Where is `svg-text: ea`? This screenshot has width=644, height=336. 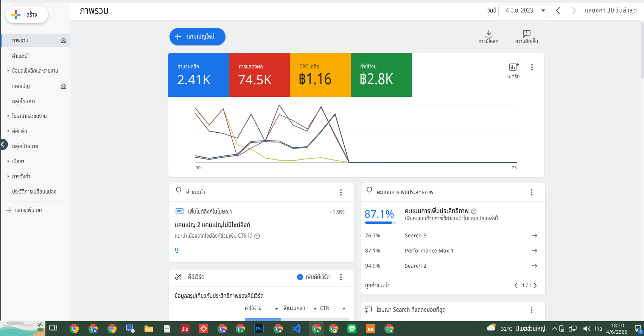 svg-text: ea is located at coordinates (371, 329).